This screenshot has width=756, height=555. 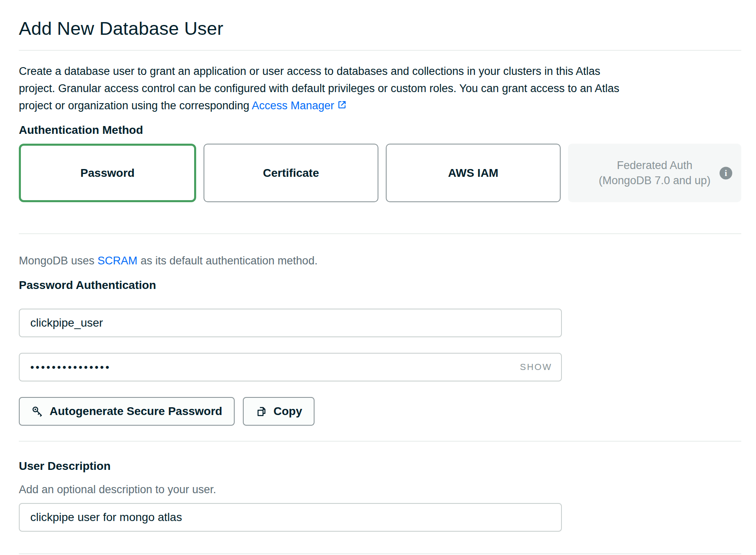 I want to click on auth-option-federated-auth-label: Federated Auth(MongoDB 7.0 and up), so click(x=654, y=173).